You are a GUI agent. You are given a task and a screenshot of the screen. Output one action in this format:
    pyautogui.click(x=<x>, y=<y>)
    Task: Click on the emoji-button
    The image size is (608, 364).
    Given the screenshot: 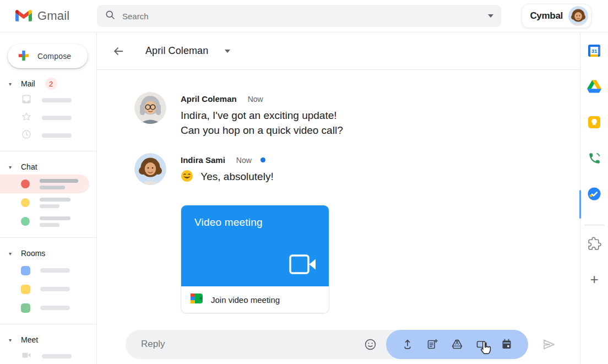 What is the action you would take?
    pyautogui.click(x=370, y=344)
    